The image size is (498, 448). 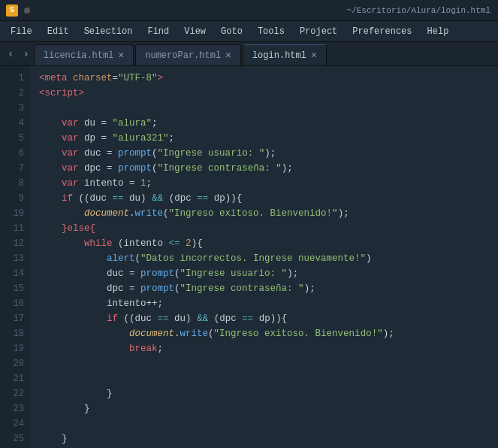 I want to click on code-line-23: }, so click(x=269, y=409).